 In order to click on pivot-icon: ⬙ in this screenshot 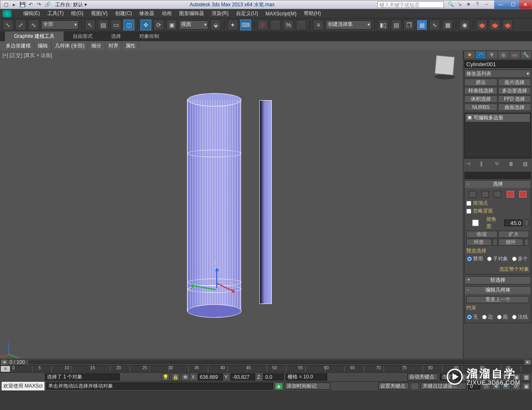, I will do `click(216, 25)`.